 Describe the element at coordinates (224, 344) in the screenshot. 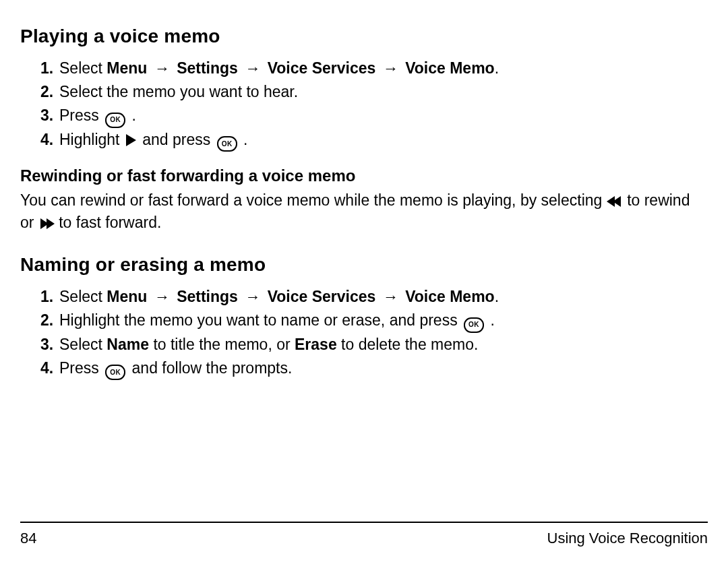

I see `text: to title the memo, or` at that location.